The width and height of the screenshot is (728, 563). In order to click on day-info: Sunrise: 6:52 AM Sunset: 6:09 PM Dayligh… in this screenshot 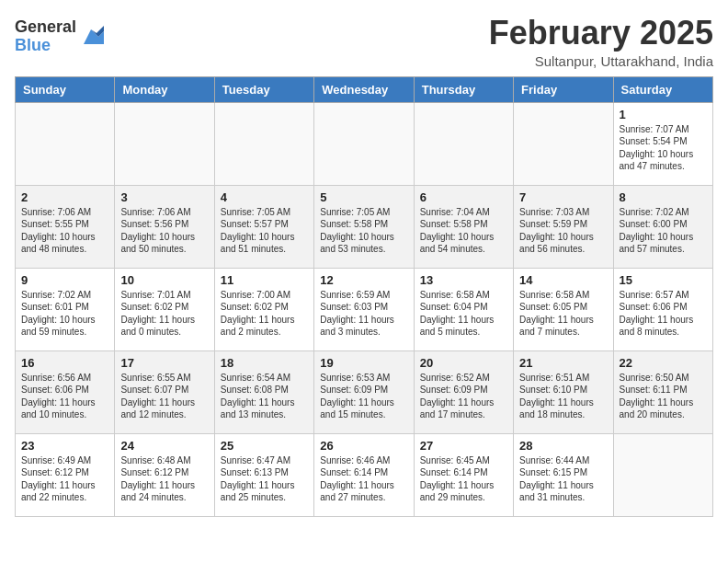, I will do `click(463, 396)`.